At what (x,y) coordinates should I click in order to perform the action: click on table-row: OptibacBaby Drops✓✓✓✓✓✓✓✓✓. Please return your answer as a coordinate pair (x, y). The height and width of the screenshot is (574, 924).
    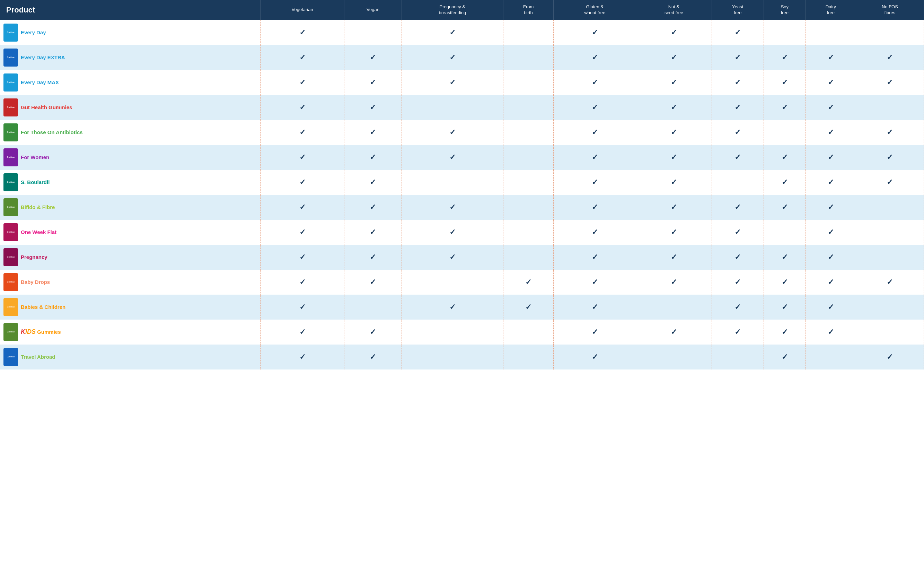
    Looking at the image, I should click on (462, 282).